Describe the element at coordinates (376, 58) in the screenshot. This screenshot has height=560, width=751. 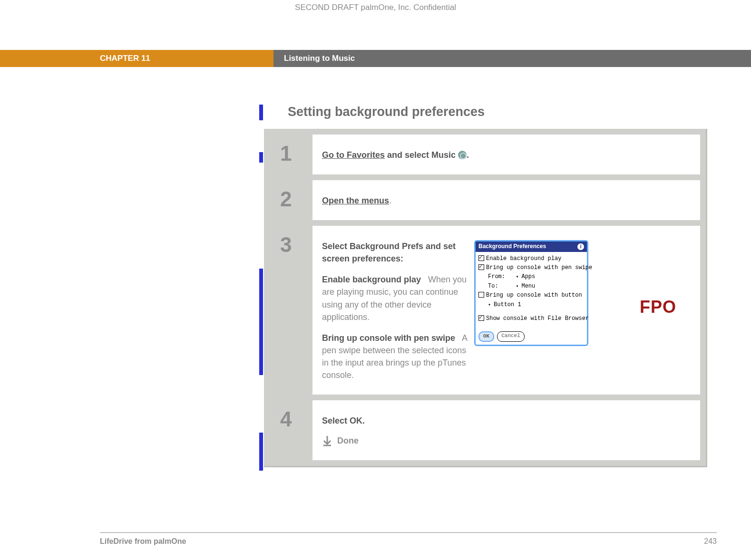
I see `chapter-header: CHAPTER 11 Listening to Music` at that location.